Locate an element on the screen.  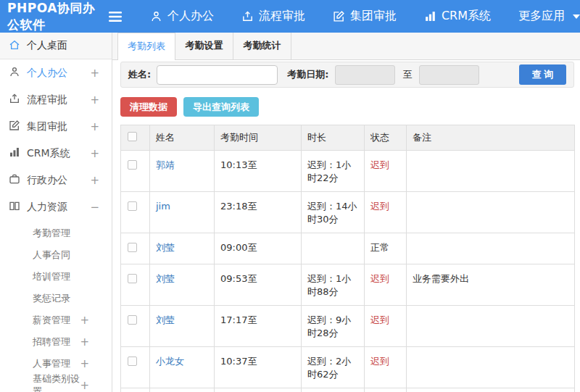
to-label: 至 is located at coordinates (407, 75).